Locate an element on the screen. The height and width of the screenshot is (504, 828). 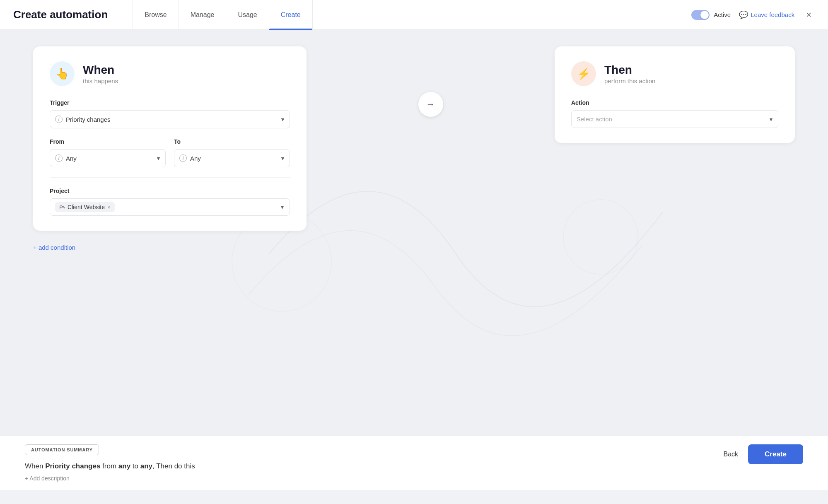
summary-prefix: When is located at coordinates (35, 466).